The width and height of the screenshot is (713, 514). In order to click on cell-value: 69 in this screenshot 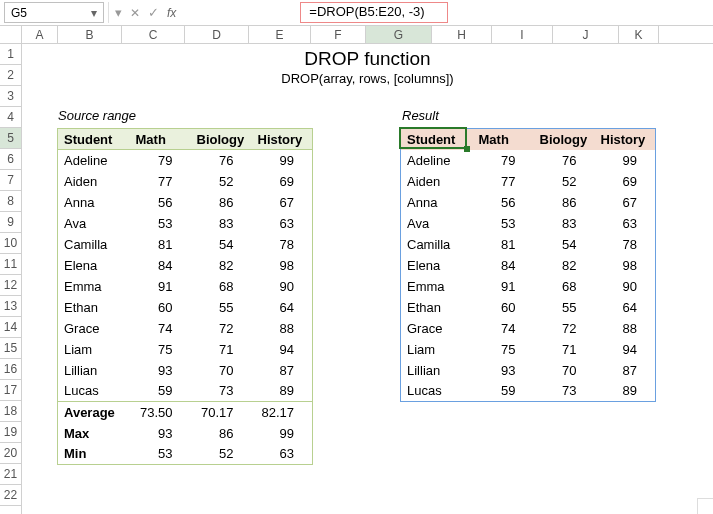, I will do `click(282, 182)`.